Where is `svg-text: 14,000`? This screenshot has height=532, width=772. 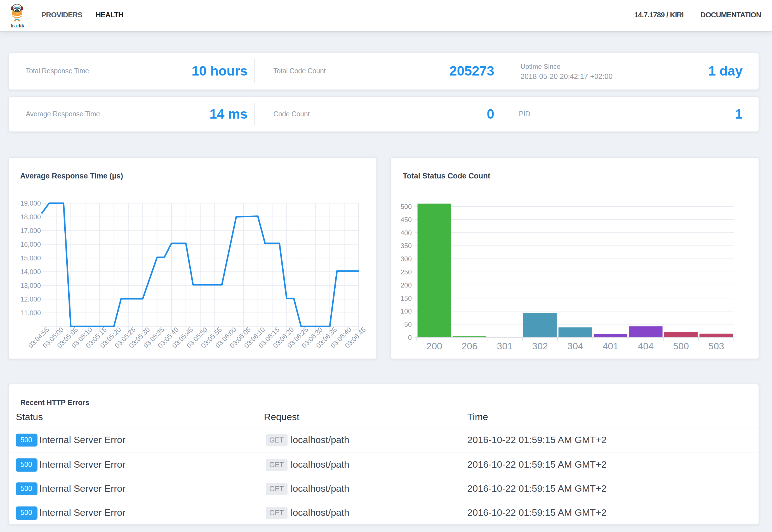
svg-text: 14,000 is located at coordinates (31, 272).